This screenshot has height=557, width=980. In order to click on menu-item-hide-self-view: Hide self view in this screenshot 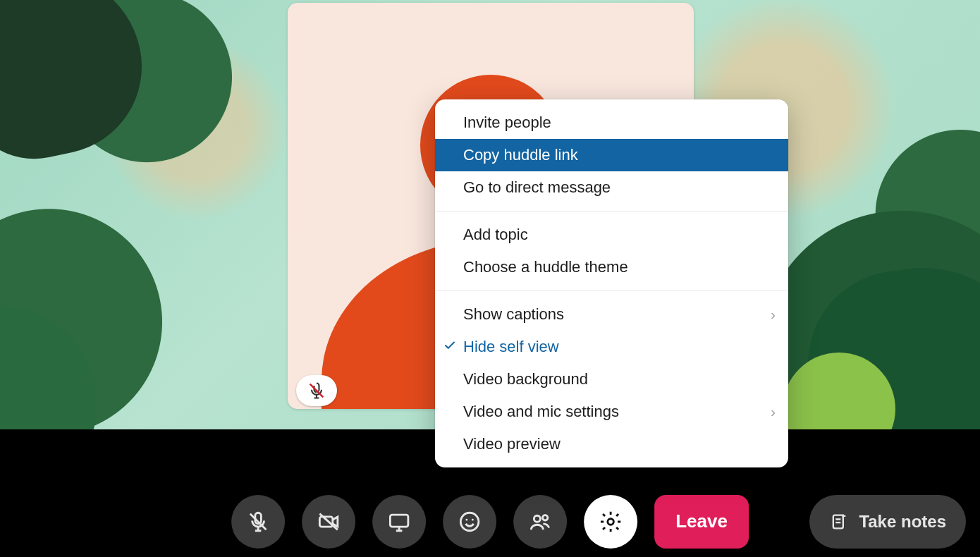, I will do `click(612, 347)`.